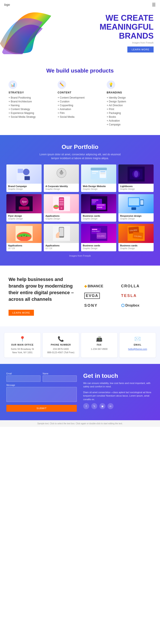 The height and width of the screenshot is (644, 160). I want to click on linkedin-icon: in, so click(110, 406).